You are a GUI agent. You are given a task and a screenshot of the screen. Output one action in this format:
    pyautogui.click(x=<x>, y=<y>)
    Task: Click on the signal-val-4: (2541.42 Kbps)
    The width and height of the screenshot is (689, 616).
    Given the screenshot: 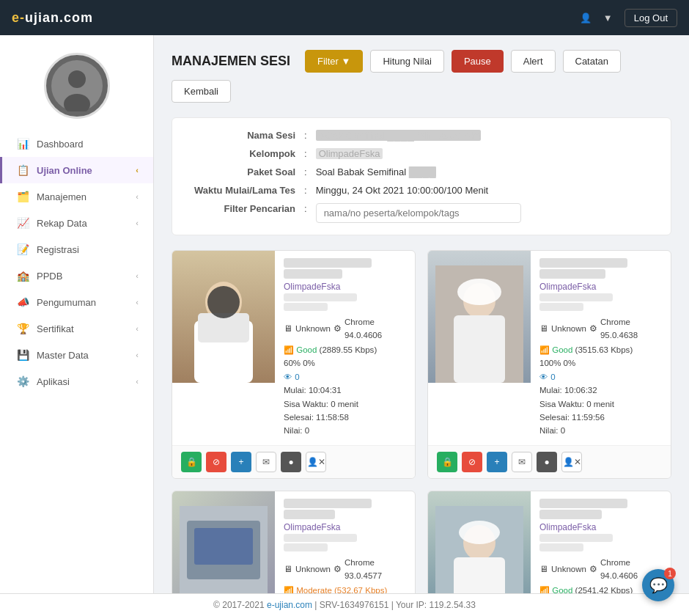 What is the action you would take?
    pyautogui.click(x=604, y=590)
    